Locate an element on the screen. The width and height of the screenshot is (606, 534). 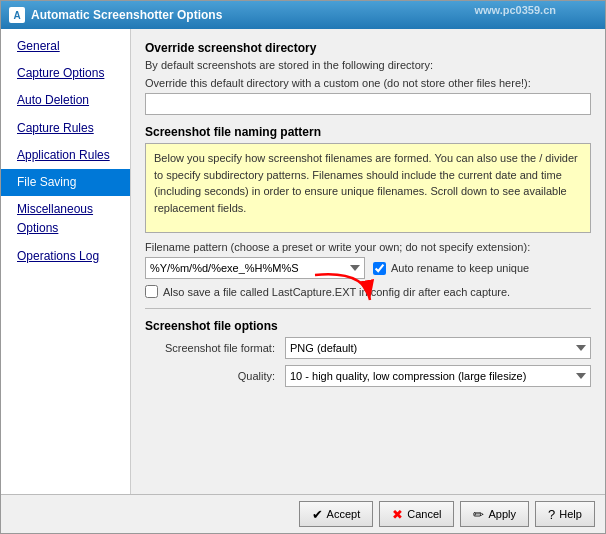
override-subtitle: By default screenshots are stored in the… is located at coordinates (368, 65).